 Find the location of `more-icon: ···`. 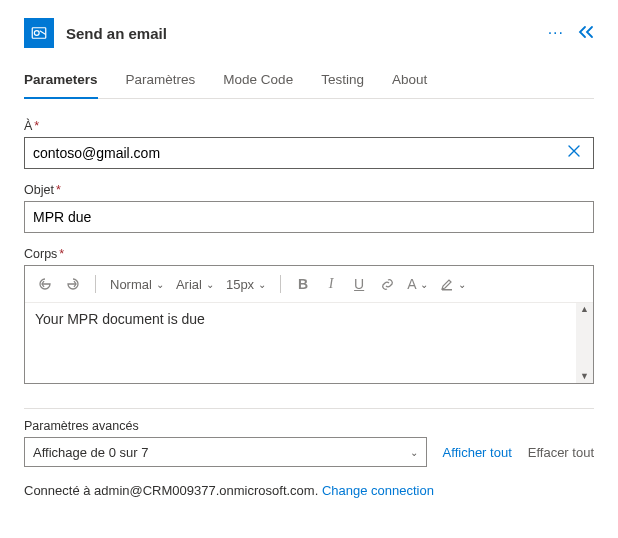

more-icon: ··· is located at coordinates (556, 33).